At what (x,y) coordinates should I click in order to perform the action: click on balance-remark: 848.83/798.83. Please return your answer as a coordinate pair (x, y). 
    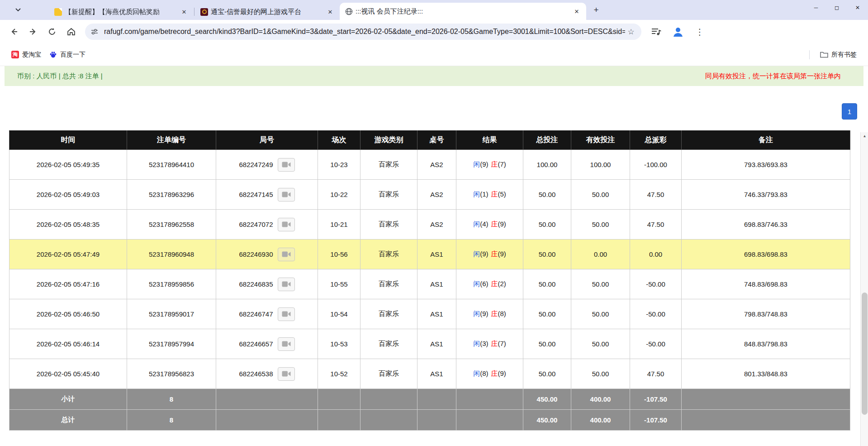
    Looking at the image, I should click on (766, 344).